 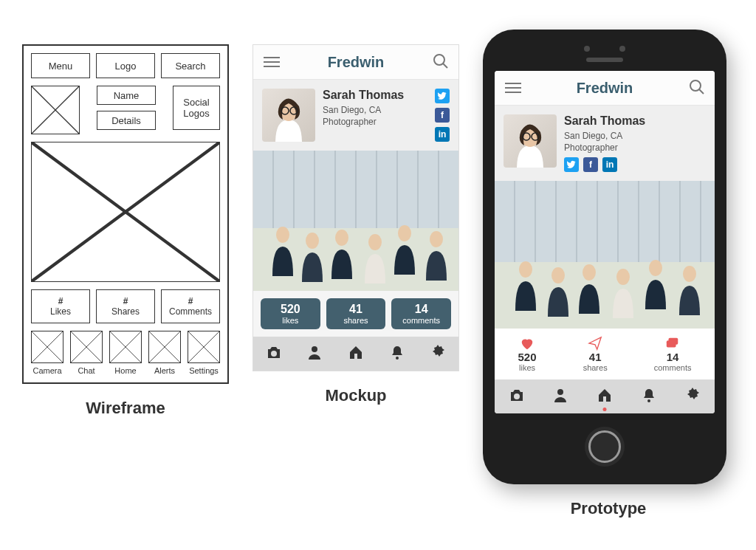 I want to click on wf-comments: # Comments, so click(x=190, y=306).